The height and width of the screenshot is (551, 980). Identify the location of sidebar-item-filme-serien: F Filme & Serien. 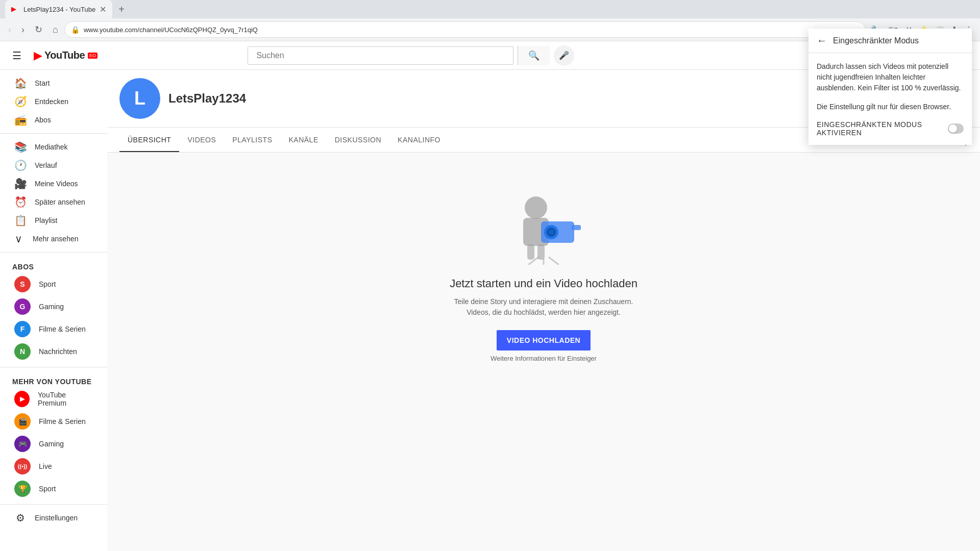
(54, 329).